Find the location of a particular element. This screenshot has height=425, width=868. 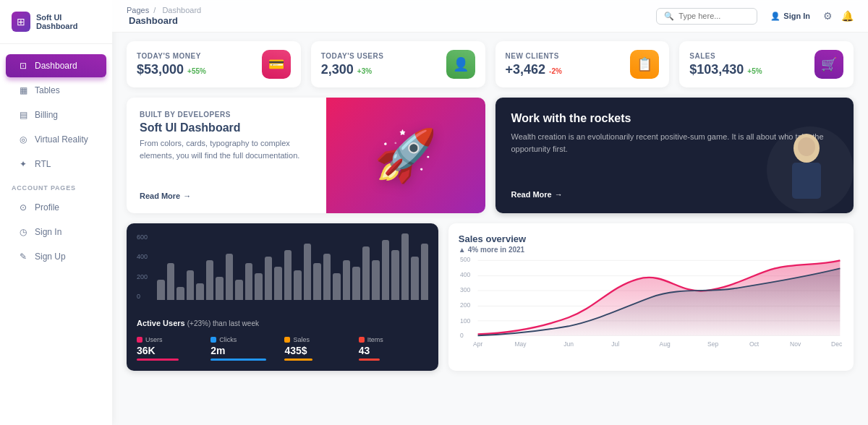

legend-bar-items is located at coordinates (369, 360).